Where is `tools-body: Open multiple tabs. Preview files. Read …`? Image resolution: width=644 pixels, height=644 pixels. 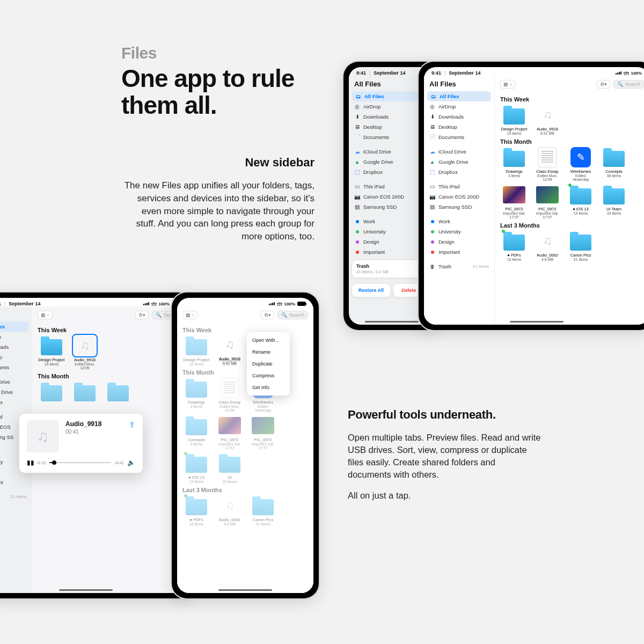
tools-body: Open multiple tabs. Preview files. Read … is located at coordinates (444, 456).